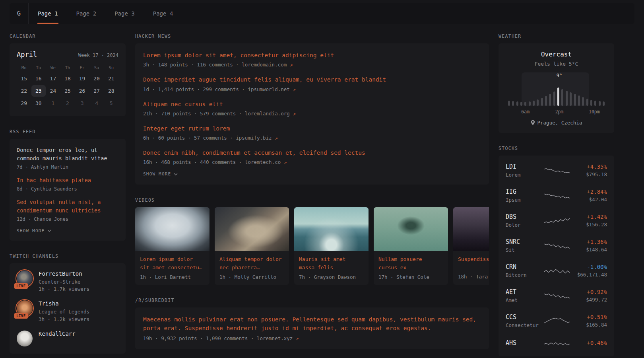 The width and height of the screenshot is (644, 358). I want to click on twitch-channel-row: LIVE Trisha League of Legends 3h · 1.2k …, so click(68, 312).